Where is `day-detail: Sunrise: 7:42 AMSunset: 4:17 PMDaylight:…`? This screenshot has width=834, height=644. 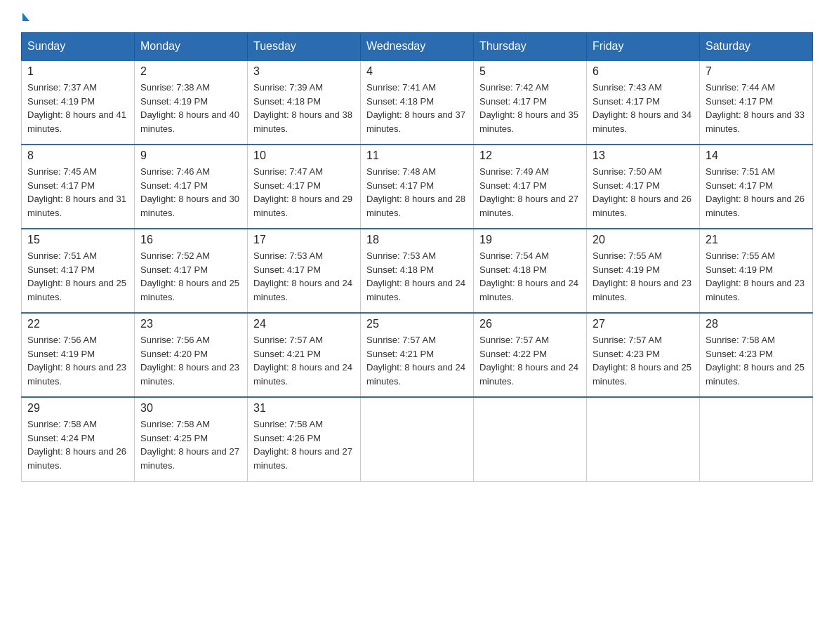 day-detail: Sunrise: 7:42 AMSunset: 4:17 PMDaylight:… is located at coordinates (530, 108).